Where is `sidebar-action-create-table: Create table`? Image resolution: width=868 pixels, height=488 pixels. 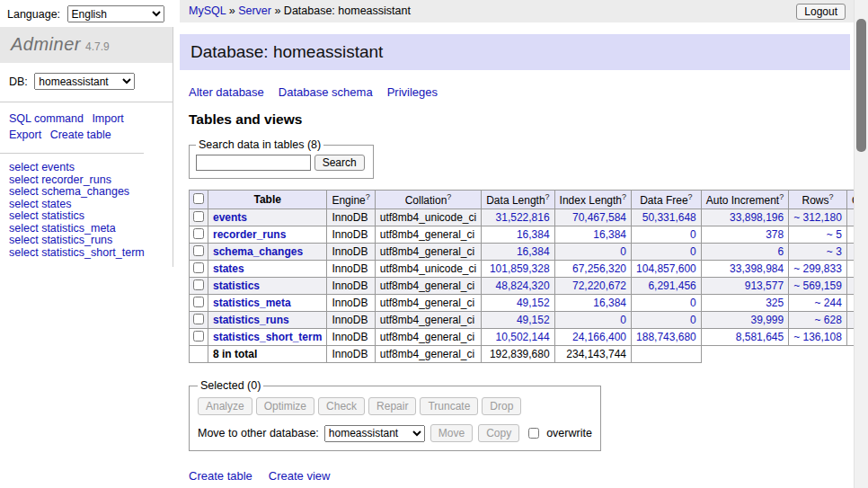 sidebar-action-create-table: Create table is located at coordinates (81, 135).